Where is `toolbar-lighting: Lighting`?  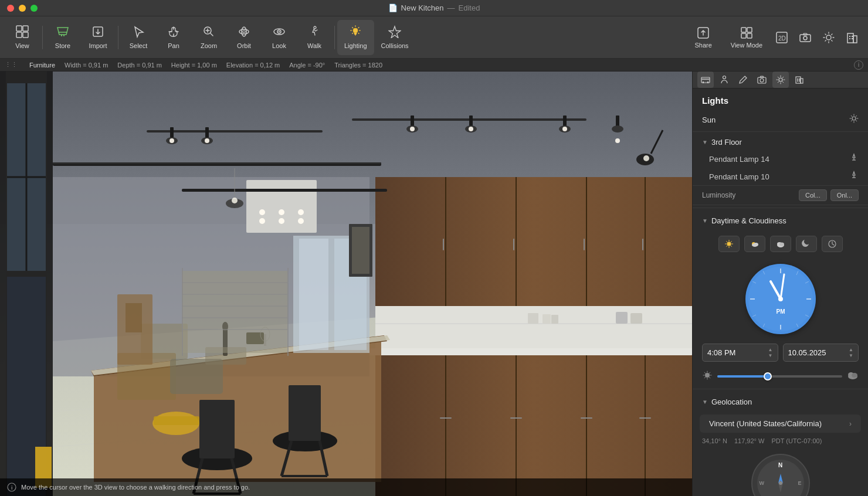
toolbar-lighting: Lighting is located at coordinates (355, 38).